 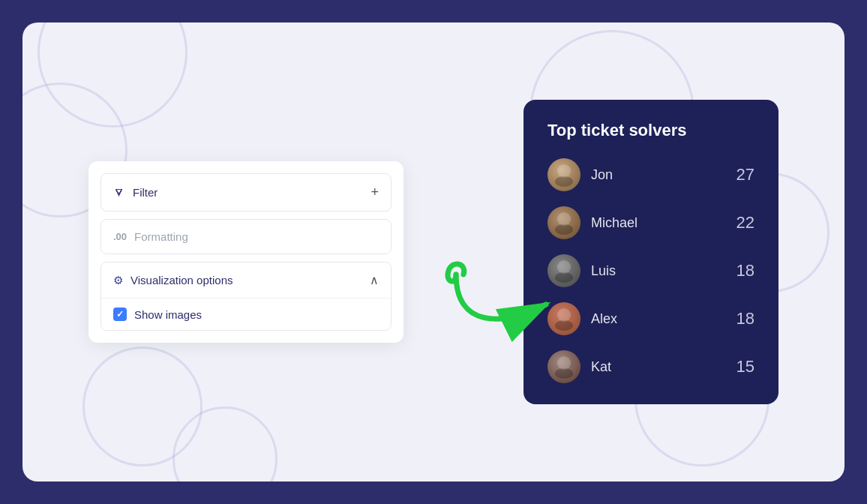 I want to click on show-images-label: Show images, so click(x=168, y=315).